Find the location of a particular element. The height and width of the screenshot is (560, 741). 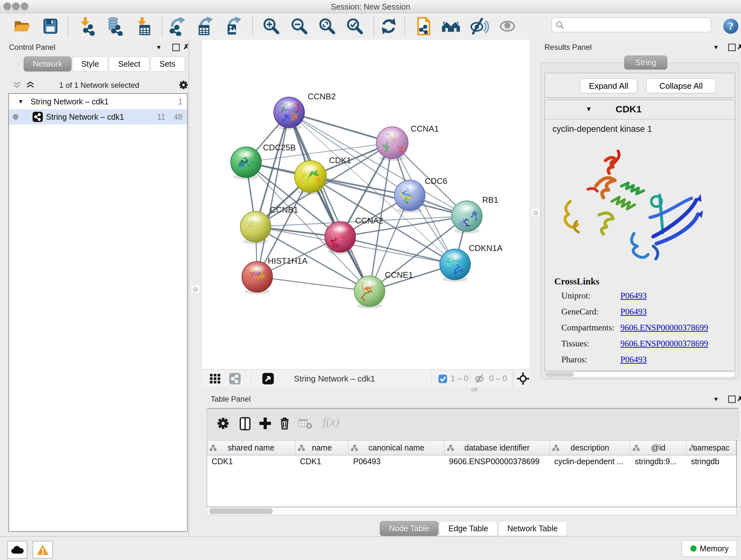

column-header-canonical-name: canonical name is located at coordinates (397, 448).